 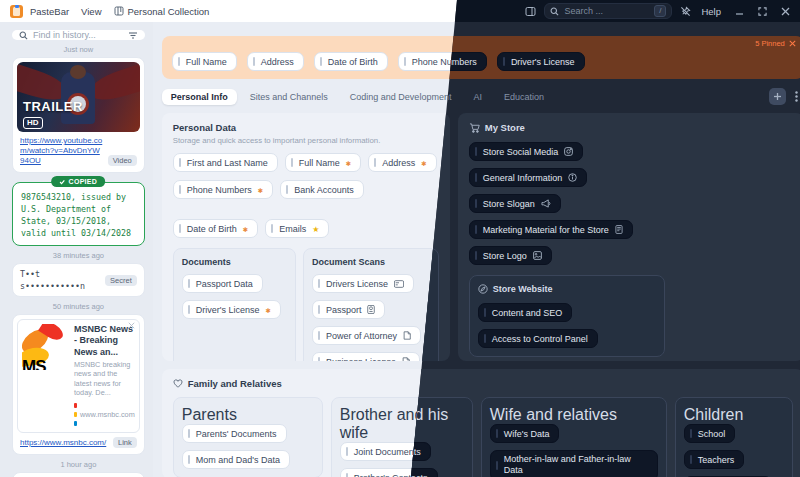 What do you see at coordinates (234, 434) in the screenshot?
I see `clip-parents-documents: Parents' Documents` at bounding box center [234, 434].